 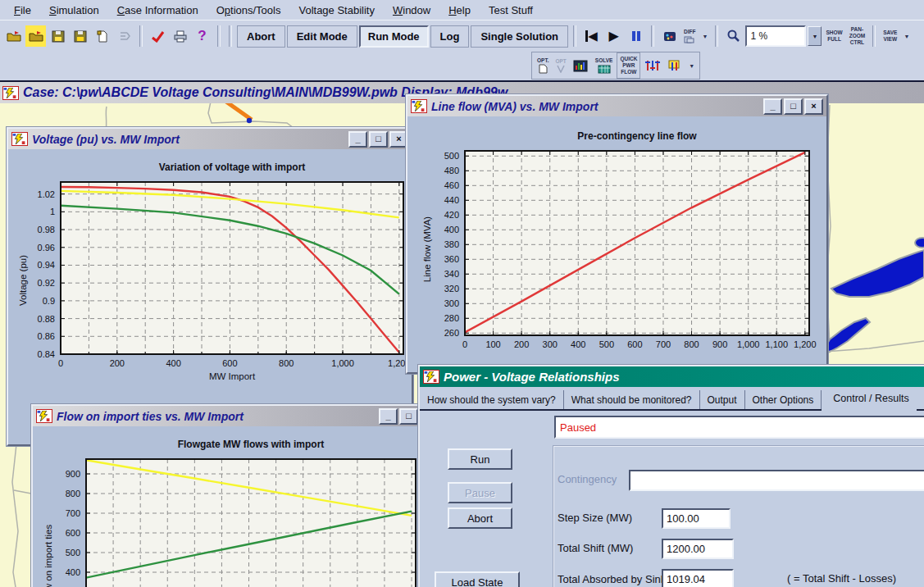 I want to click on options-alt-button: OPT, so click(x=561, y=66).